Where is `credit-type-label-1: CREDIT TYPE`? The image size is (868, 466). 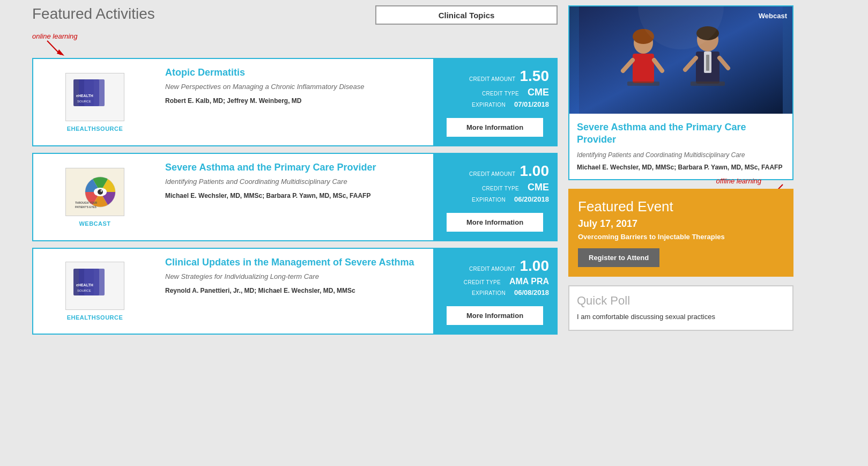
credit-type-label-1: CREDIT TYPE is located at coordinates (501, 93).